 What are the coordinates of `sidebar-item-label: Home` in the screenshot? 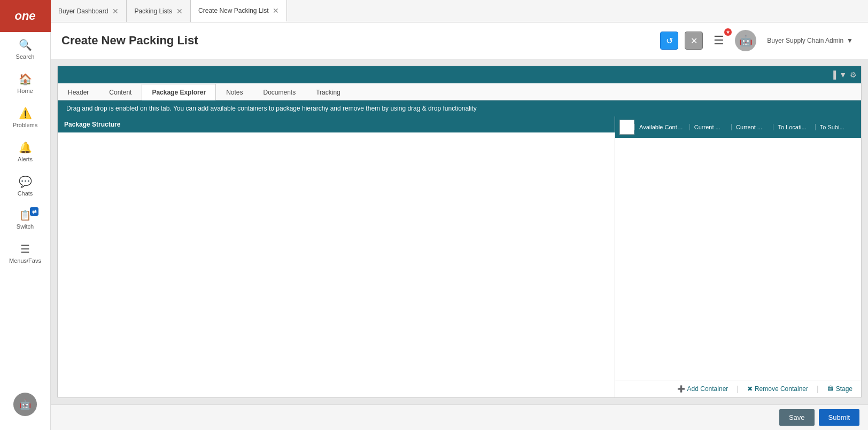 It's located at (25, 91).